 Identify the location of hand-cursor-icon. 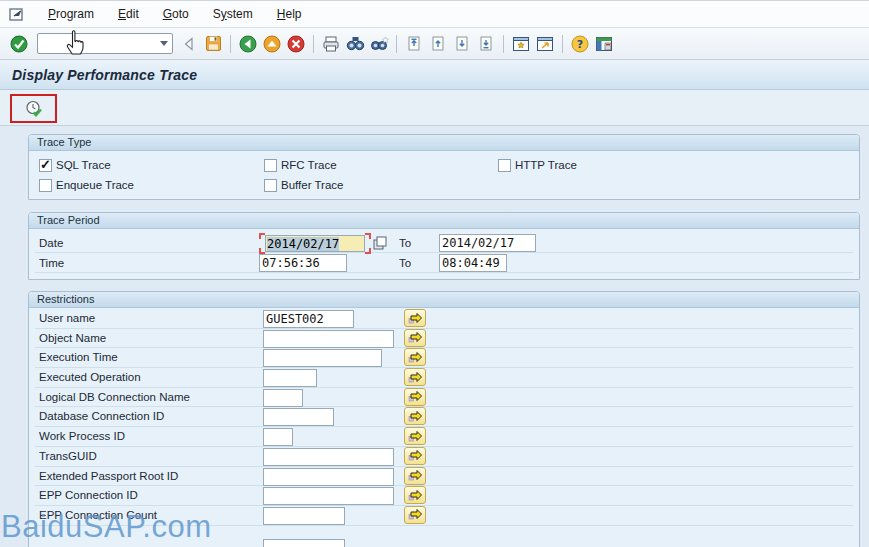
(75, 45).